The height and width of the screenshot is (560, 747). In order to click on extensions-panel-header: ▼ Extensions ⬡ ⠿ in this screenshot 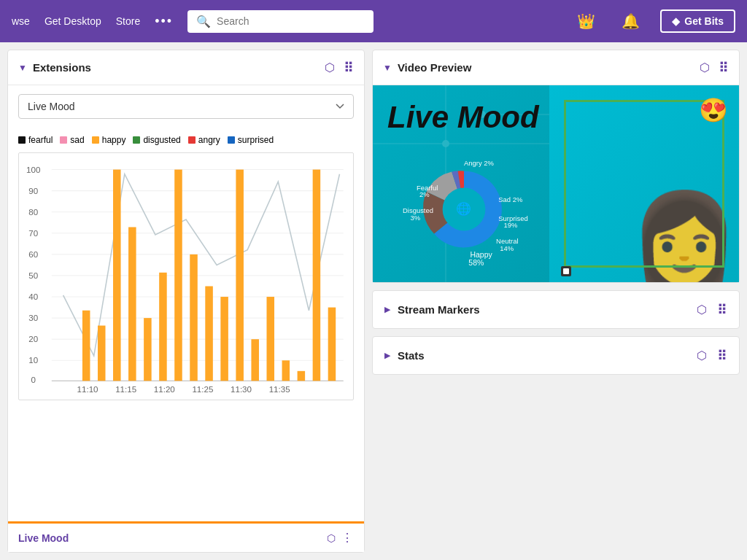, I will do `click(186, 68)`.